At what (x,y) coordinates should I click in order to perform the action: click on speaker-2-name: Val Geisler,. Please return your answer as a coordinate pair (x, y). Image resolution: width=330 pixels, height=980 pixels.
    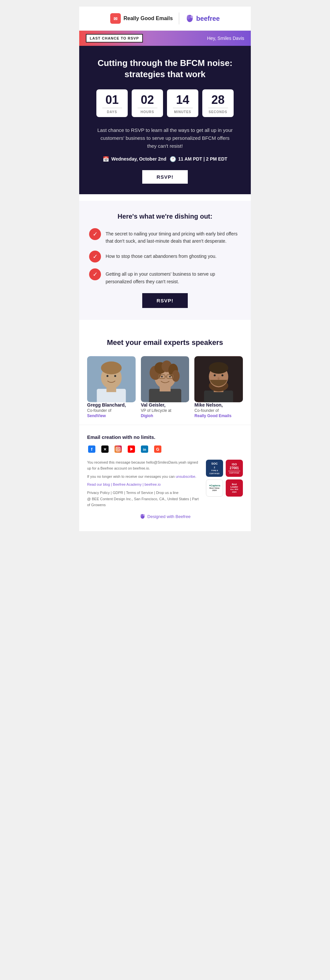
    Looking at the image, I should click on (165, 405).